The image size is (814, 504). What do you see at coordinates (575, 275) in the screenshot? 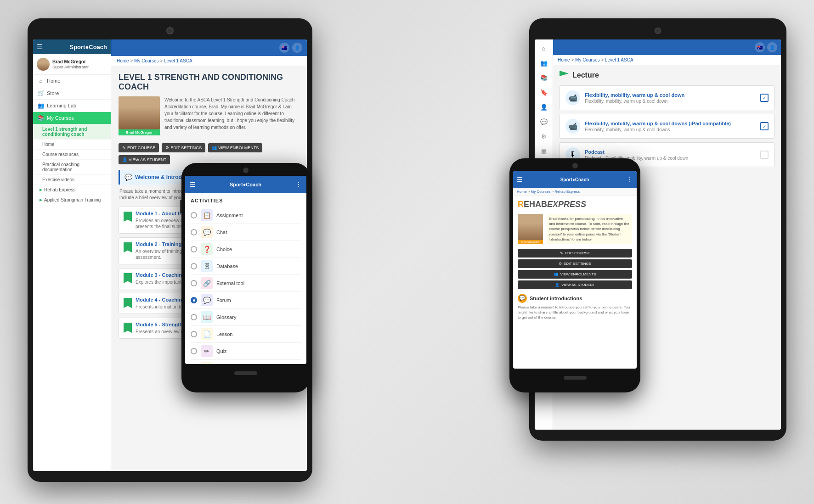
I see `phone-right: ☰ Sport●Coach ⋮ Home > My Courses > Reha…` at bounding box center [575, 275].